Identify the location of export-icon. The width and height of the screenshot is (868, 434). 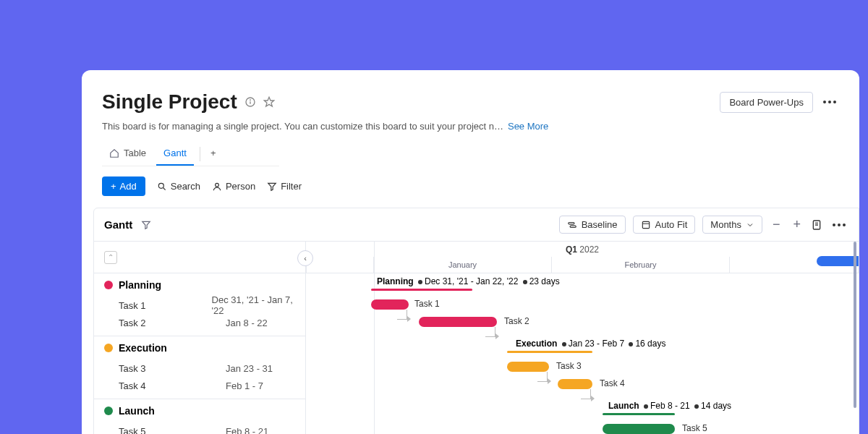
(817, 225).